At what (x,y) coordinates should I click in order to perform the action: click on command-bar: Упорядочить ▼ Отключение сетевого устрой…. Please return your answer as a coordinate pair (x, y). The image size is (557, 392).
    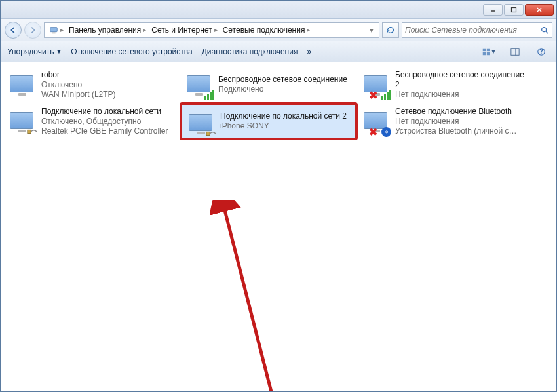
    Looking at the image, I should click on (278, 52).